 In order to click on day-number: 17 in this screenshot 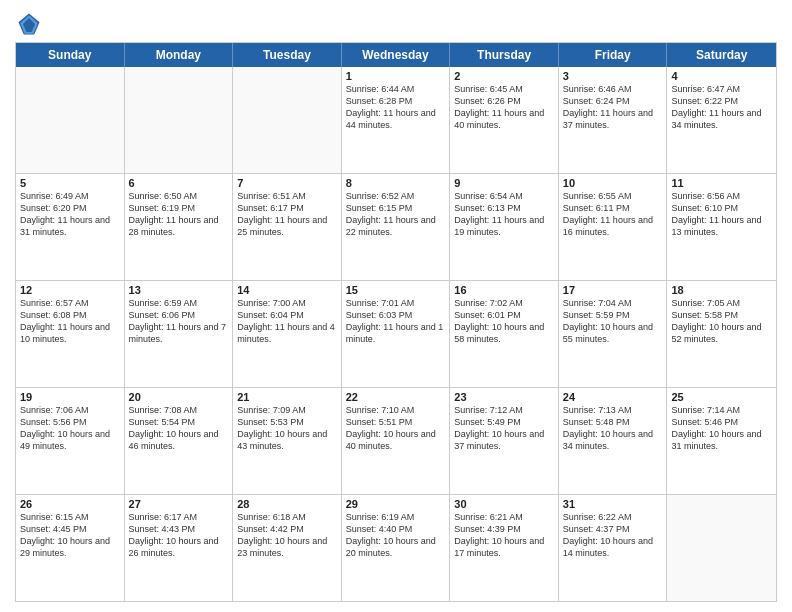, I will do `click(613, 290)`.